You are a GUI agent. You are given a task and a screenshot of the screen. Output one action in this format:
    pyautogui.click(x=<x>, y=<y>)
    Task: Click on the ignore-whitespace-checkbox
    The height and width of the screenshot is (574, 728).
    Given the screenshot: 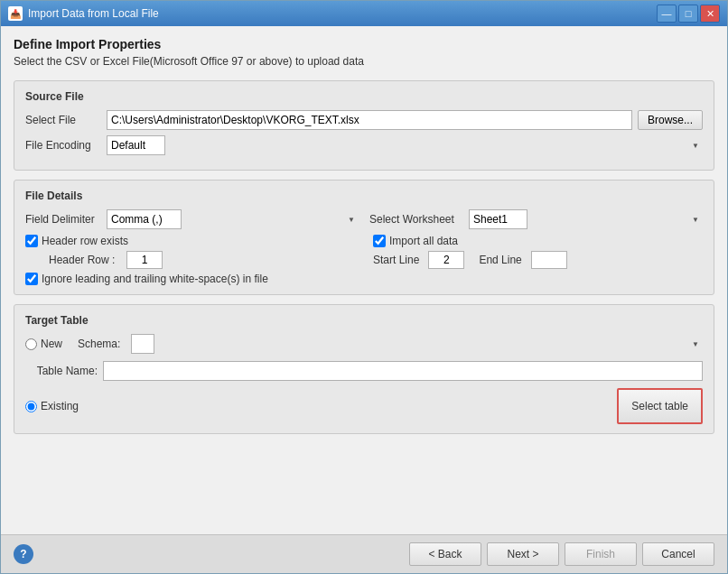 What is the action you would take?
    pyautogui.click(x=32, y=279)
    